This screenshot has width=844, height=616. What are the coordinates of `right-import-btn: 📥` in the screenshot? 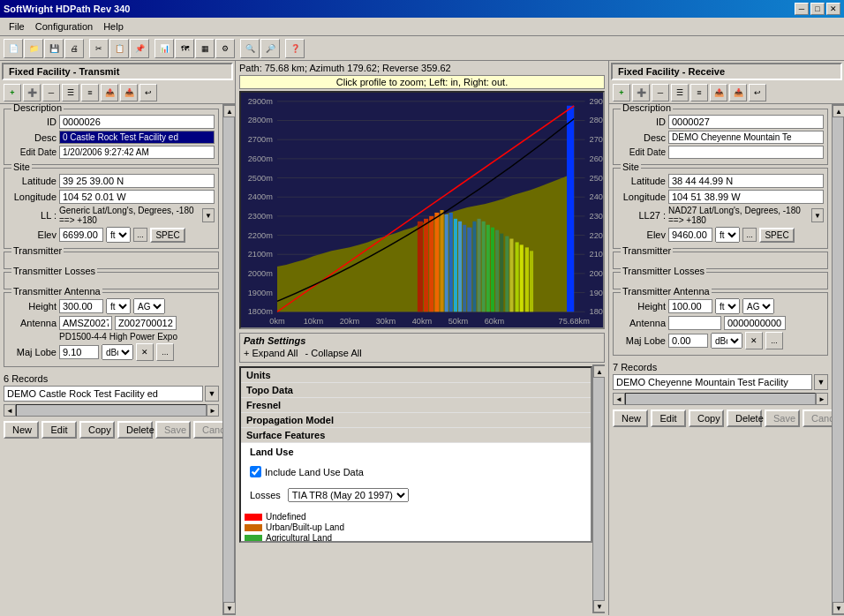 It's located at (738, 93).